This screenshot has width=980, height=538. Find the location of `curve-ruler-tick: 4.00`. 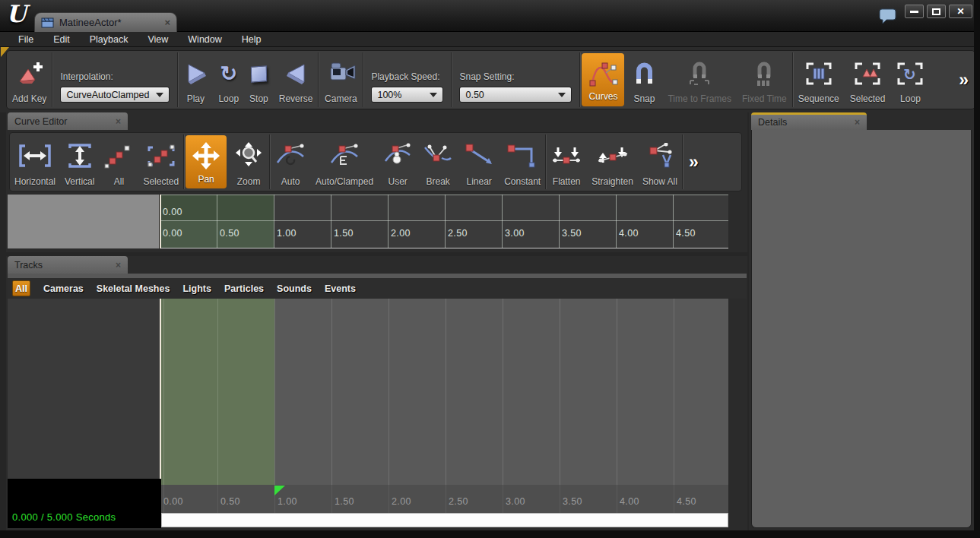

curve-ruler-tick: 4.00 is located at coordinates (629, 233).